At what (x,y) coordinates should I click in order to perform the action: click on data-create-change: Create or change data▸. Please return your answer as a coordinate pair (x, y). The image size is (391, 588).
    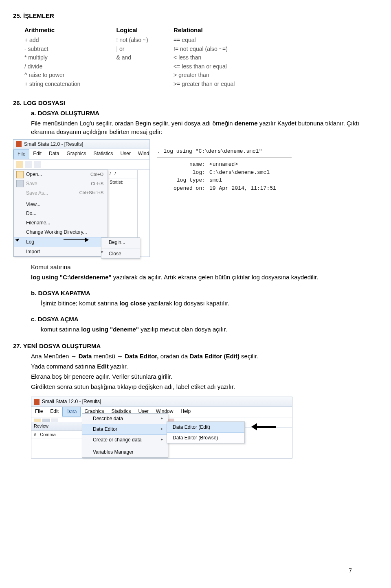
    Looking at the image, I should click on (125, 440).